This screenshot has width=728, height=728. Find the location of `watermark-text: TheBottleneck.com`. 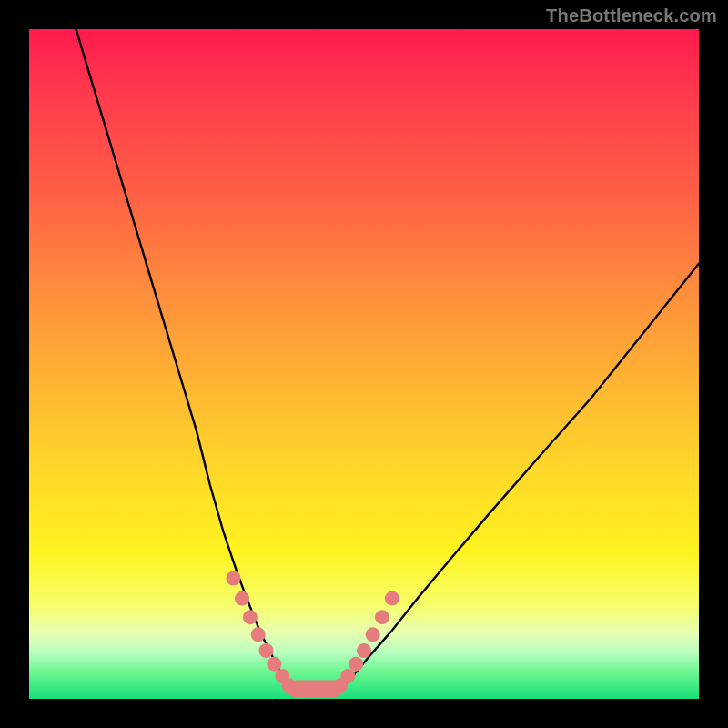

watermark-text: TheBottleneck.com is located at coordinates (632, 16).